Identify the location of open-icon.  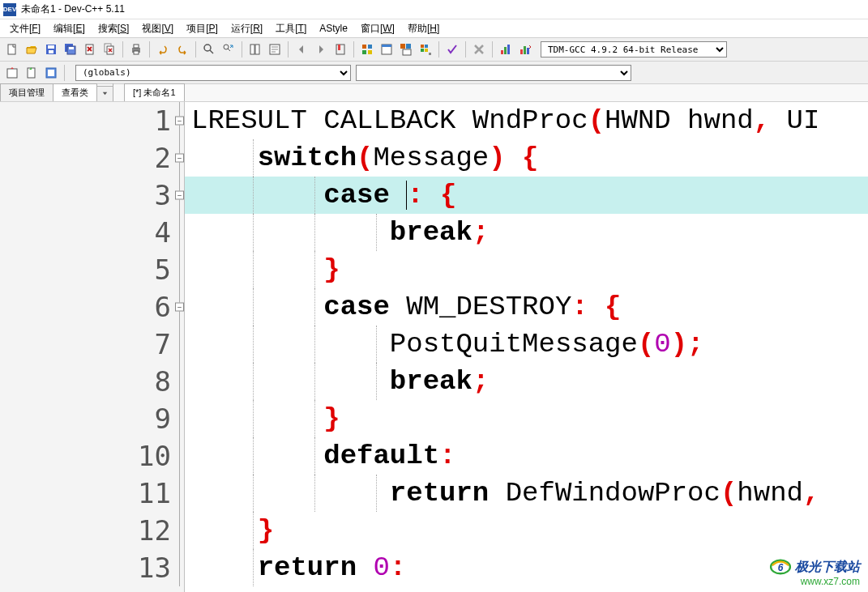
(32, 49).